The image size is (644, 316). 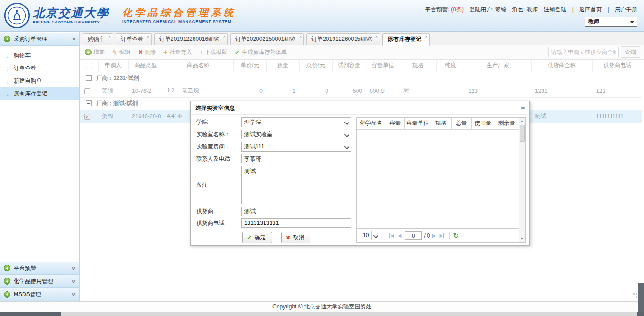 What do you see at coordinates (413, 236) in the screenshot?
I see `page-number-input` at bounding box center [413, 236].